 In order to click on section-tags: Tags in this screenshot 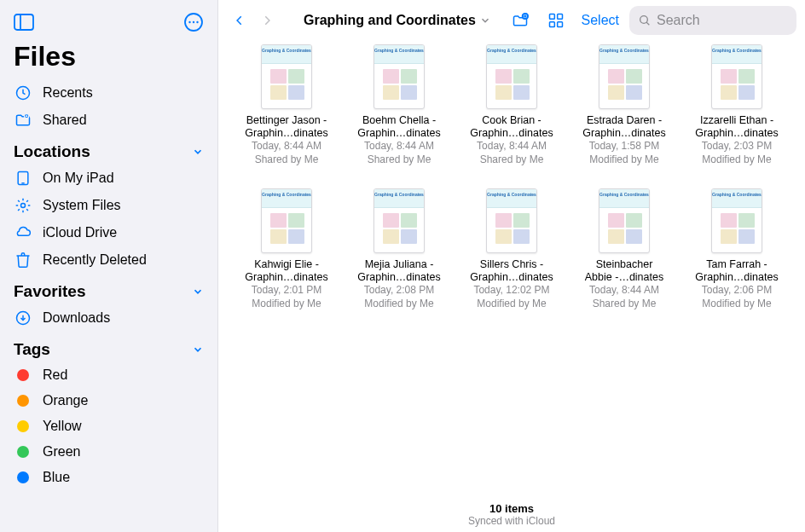, I will do `click(109, 347)`.